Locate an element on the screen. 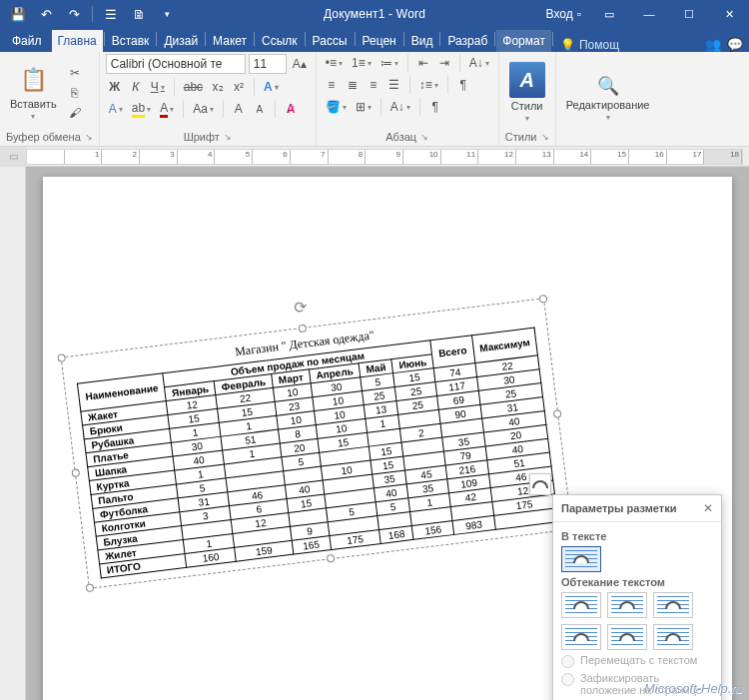  highlight-button: ab is located at coordinates (142, 109).